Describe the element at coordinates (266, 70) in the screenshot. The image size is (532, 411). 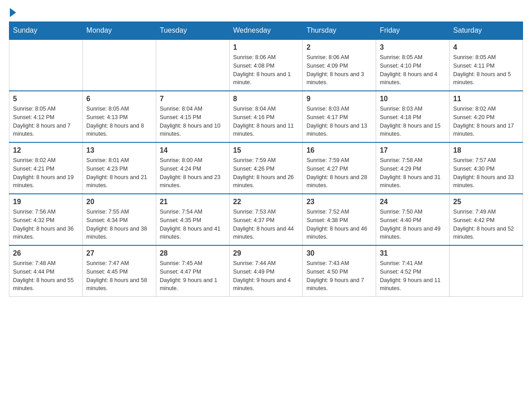
I see `day-info: Sunrise: 8:06 AM Sunset: 4:08 PM Dayligh…` at that location.